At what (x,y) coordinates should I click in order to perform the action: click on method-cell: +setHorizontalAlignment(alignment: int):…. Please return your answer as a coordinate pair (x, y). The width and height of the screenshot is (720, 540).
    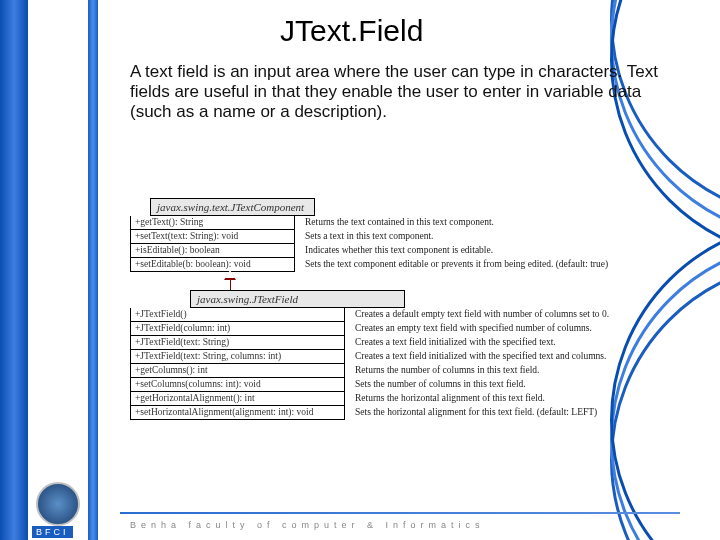
    Looking at the image, I should click on (238, 413).